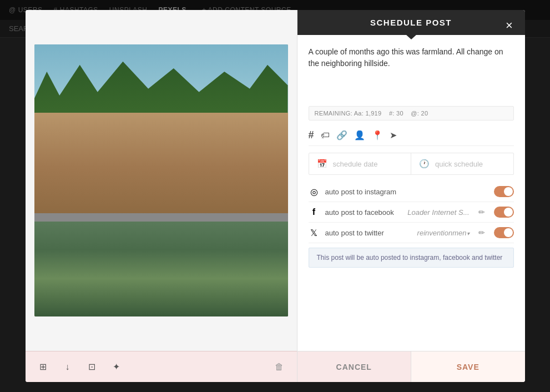 This screenshot has height=392, width=550. I want to click on formatting-toolbar: # 🏷 🔗 👤 📍 ➤, so click(411, 135).